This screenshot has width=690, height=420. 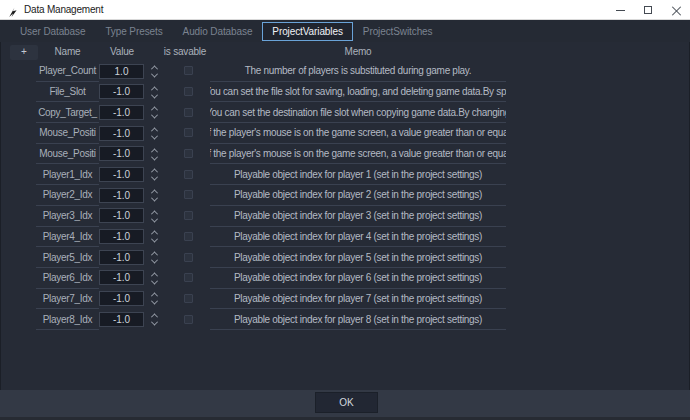 I want to click on memo-cell: You can set the file slot for saving, lo…, so click(x=358, y=92).